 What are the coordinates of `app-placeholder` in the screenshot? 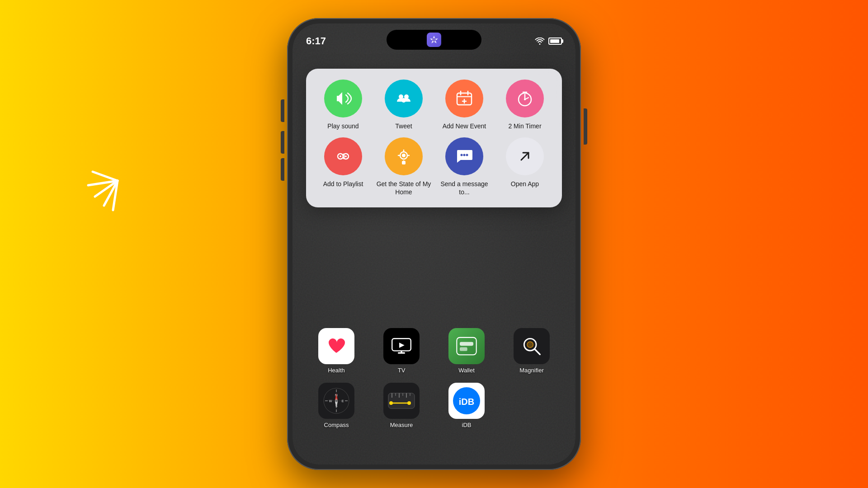 It's located at (532, 406).